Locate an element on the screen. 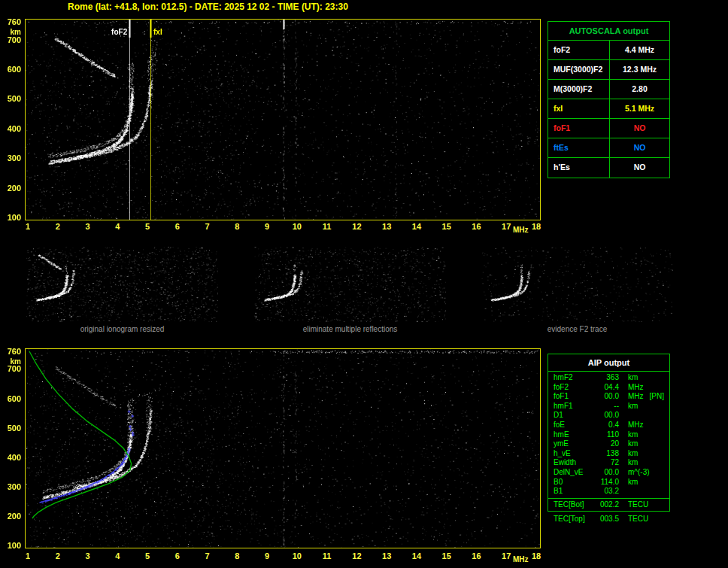  param-label: hmF2 is located at coordinates (573, 378).